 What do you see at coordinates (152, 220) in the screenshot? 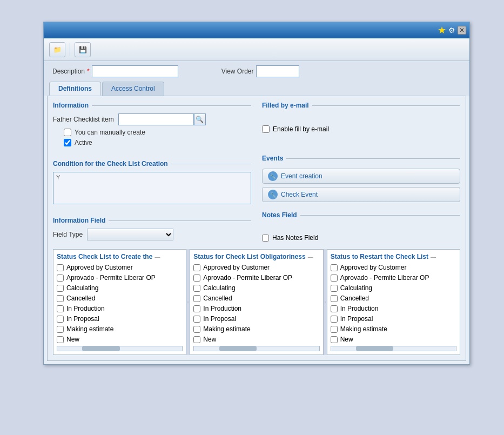
I see `information-field-header: Information Field` at bounding box center [152, 220].